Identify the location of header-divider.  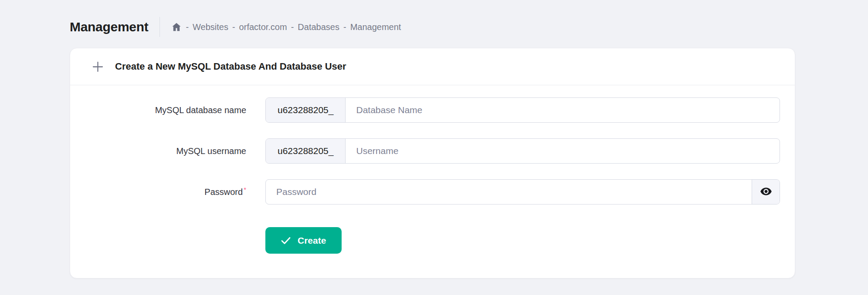
(159, 27).